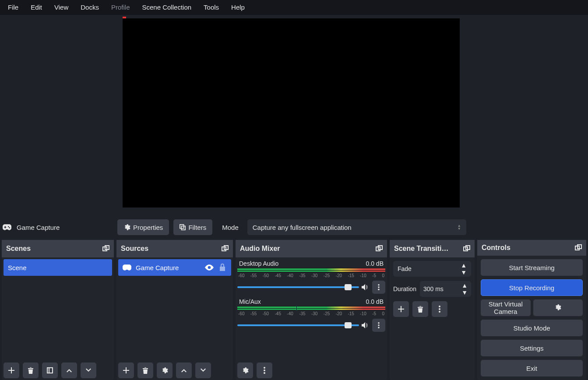 The width and height of the screenshot is (588, 380). What do you see at coordinates (266, 313) in the screenshot?
I see `db-tick: -50` at bounding box center [266, 313].